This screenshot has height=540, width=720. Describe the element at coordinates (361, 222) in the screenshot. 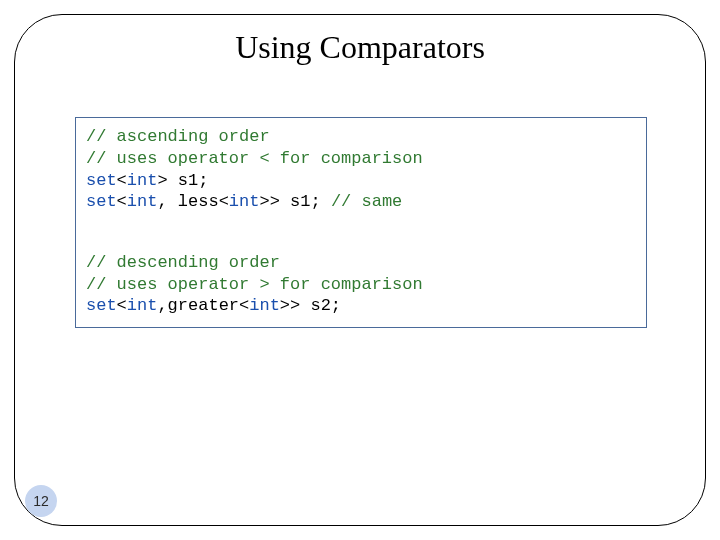

I see `blank-line` at that location.